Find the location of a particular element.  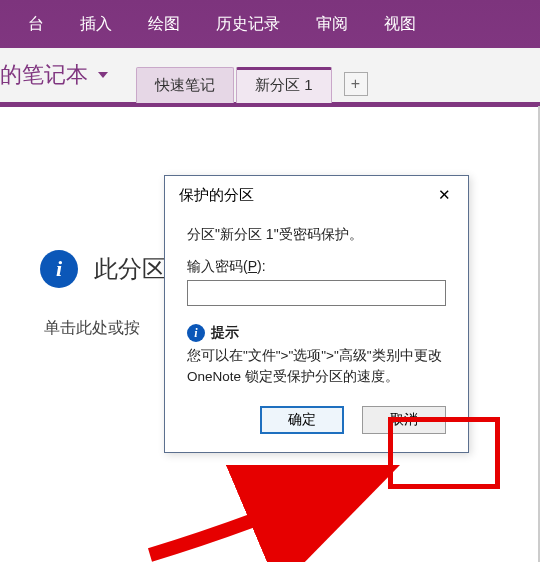

password-input is located at coordinates (316, 293).